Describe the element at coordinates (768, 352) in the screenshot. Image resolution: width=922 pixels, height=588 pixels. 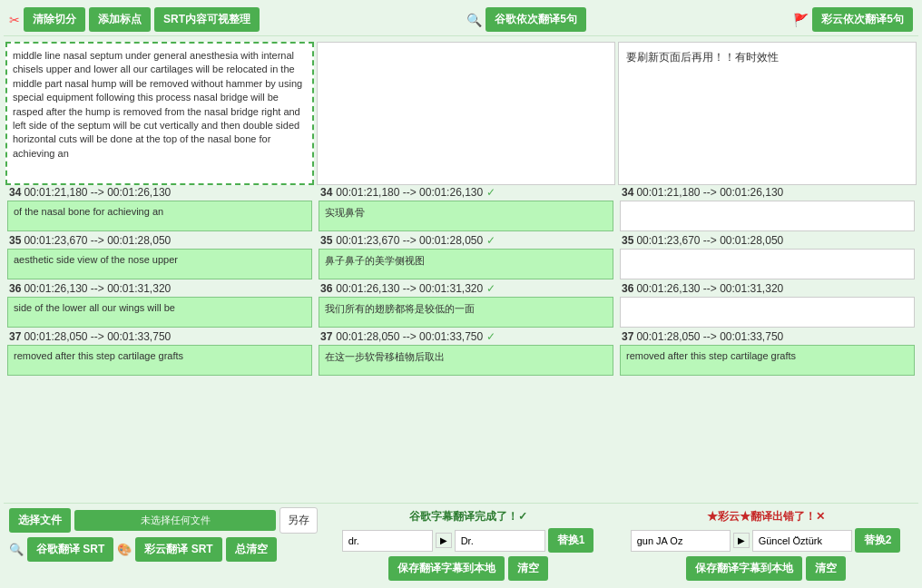
I see `right-subtitle-37: 37 00:01:28,050 --> 00:01:33,750 removed…` at that location.